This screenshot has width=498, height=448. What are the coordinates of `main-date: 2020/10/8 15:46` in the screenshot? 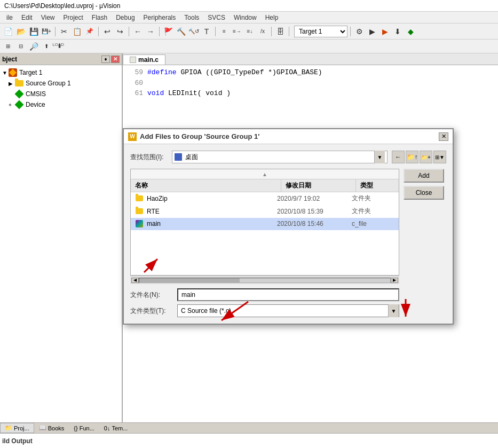 It's located at (314, 224).